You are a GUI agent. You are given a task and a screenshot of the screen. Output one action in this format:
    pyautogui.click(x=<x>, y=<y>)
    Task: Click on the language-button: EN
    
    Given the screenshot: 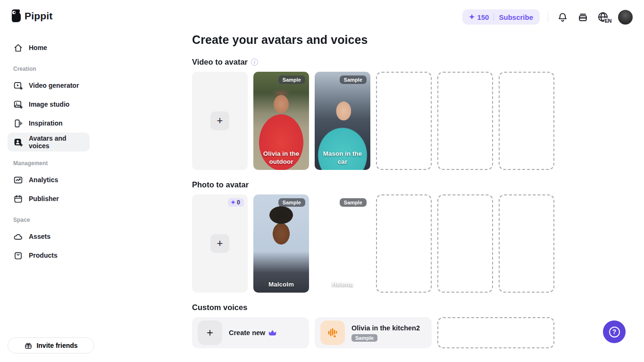 What is the action you would take?
    pyautogui.click(x=603, y=17)
    